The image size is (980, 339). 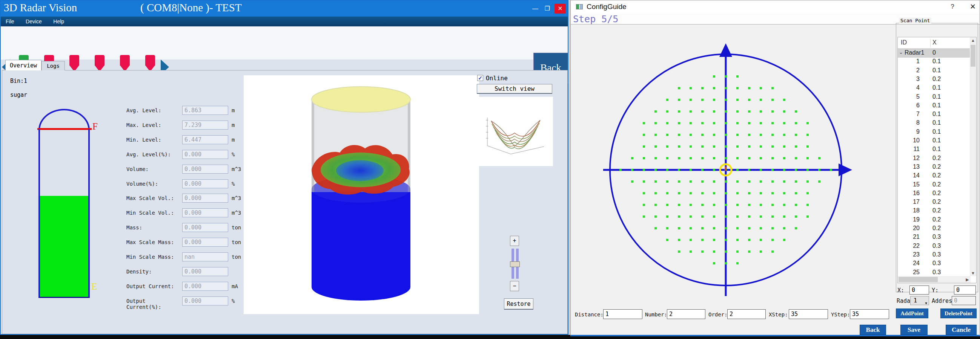 What do you see at coordinates (873, 330) in the screenshot?
I see `wizard-back-button: Back` at bounding box center [873, 330].